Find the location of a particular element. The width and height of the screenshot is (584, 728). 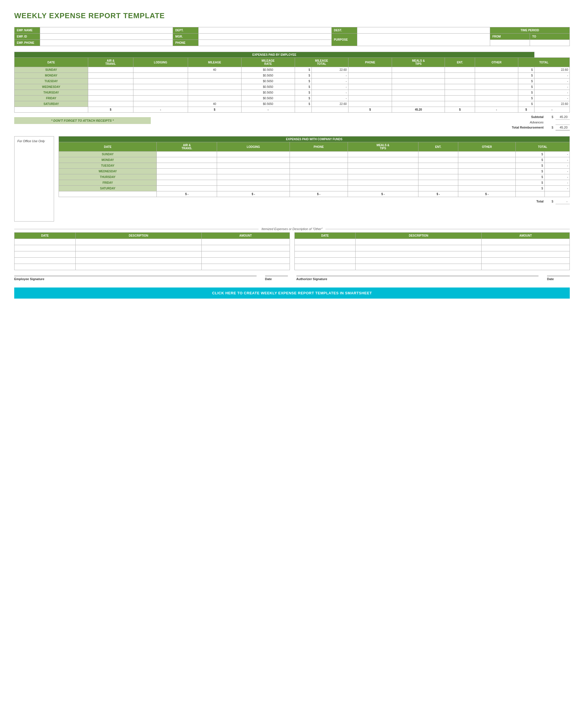

emp-name-label: EMP. NAME is located at coordinates (27, 30).